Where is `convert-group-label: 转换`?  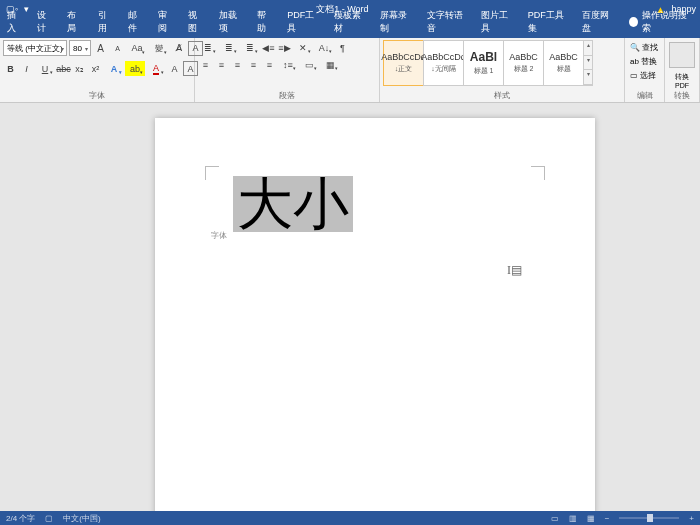 convert-group-label: 转换 is located at coordinates (682, 96).